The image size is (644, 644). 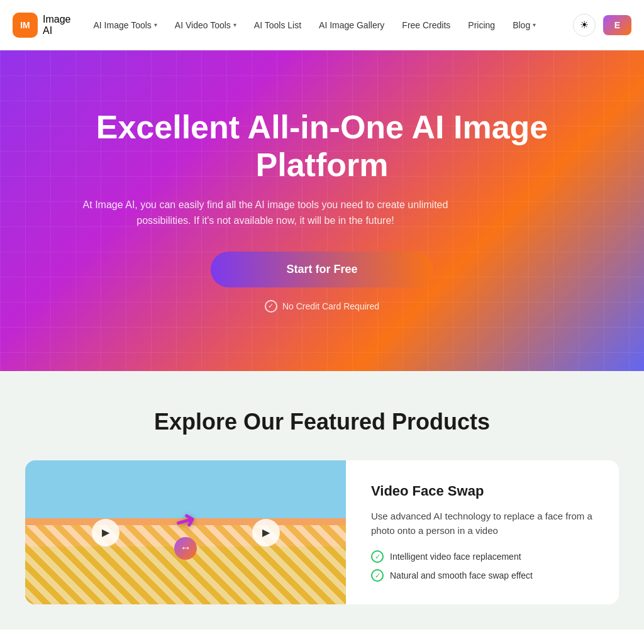 What do you see at coordinates (322, 422) in the screenshot?
I see `featured-title: Explore Our Featured Products` at bounding box center [322, 422].